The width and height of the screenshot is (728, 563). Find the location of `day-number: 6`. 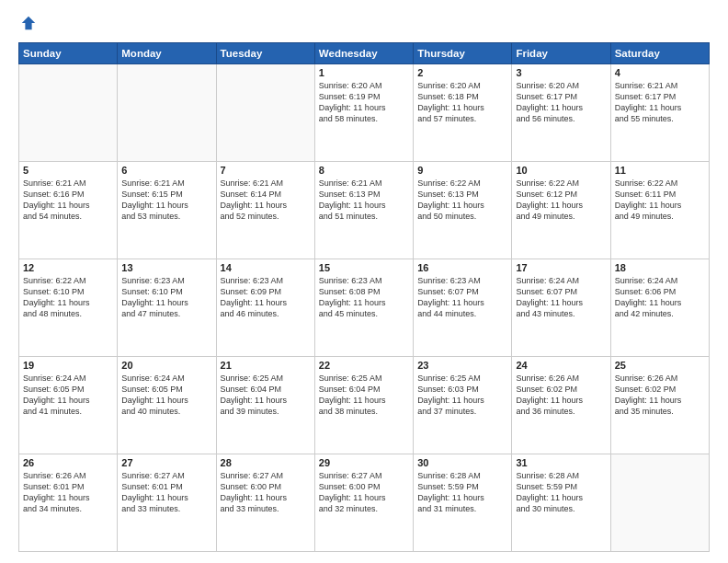

day-number: 6 is located at coordinates (166, 170).